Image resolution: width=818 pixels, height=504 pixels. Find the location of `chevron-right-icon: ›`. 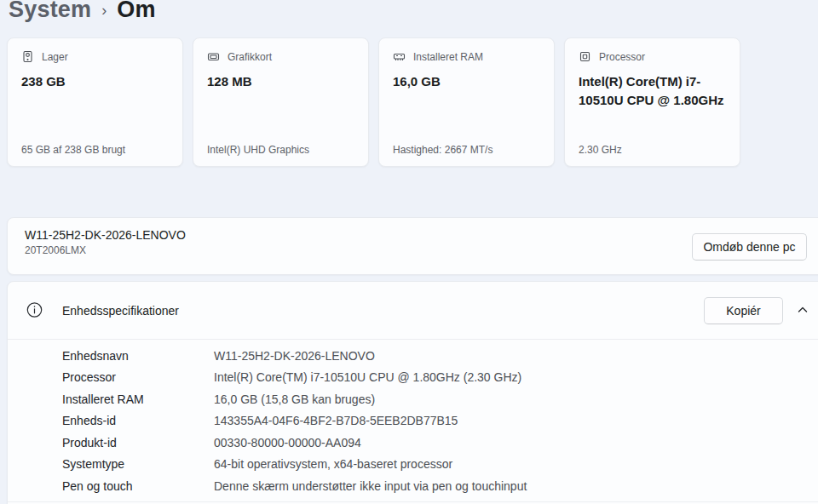

chevron-right-icon: › is located at coordinates (104, 10).